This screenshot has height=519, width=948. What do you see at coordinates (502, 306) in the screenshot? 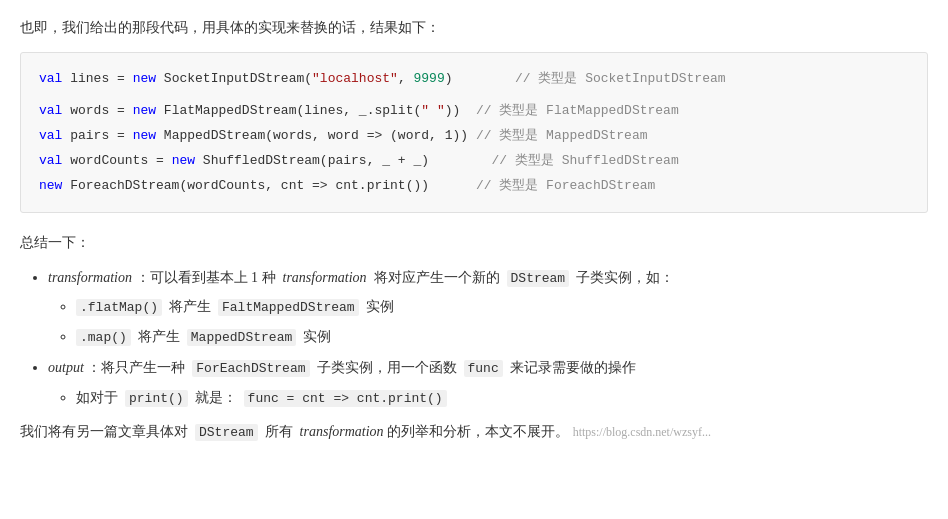
I see `sub-item-flatmap: .flatMap() 将产生 FaltMappedDStream 实例` at bounding box center [502, 306].